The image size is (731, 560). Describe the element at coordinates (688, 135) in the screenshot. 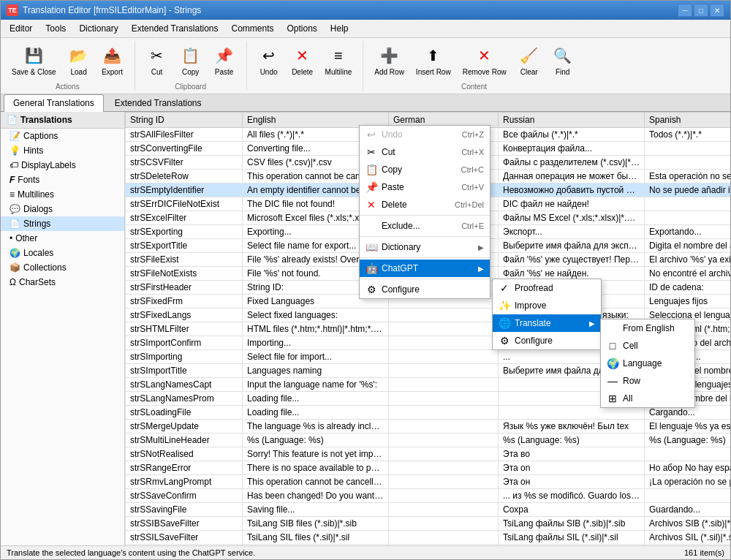

I see `table-cell: Todos (*.*)|*.*` at that location.